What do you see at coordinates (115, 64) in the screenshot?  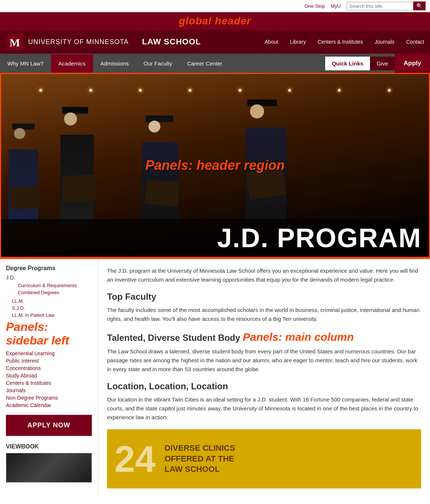 I see `admissions-link: Admissions` at bounding box center [115, 64].